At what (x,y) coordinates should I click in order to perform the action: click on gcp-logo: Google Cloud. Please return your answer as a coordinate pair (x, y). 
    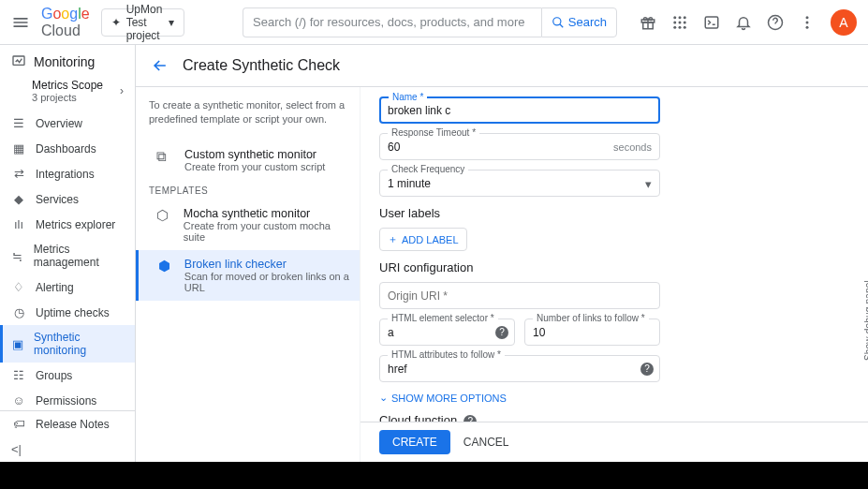
    Looking at the image, I should click on (66, 22).